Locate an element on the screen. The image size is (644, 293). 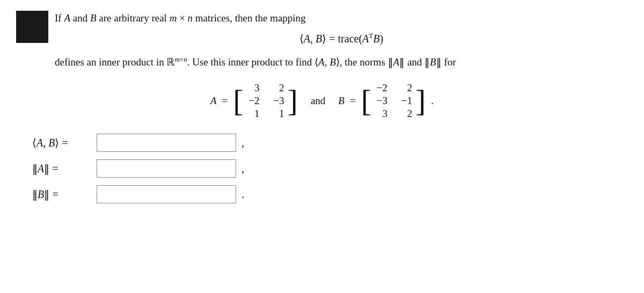
inner-product-punct: , is located at coordinates (243, 143).